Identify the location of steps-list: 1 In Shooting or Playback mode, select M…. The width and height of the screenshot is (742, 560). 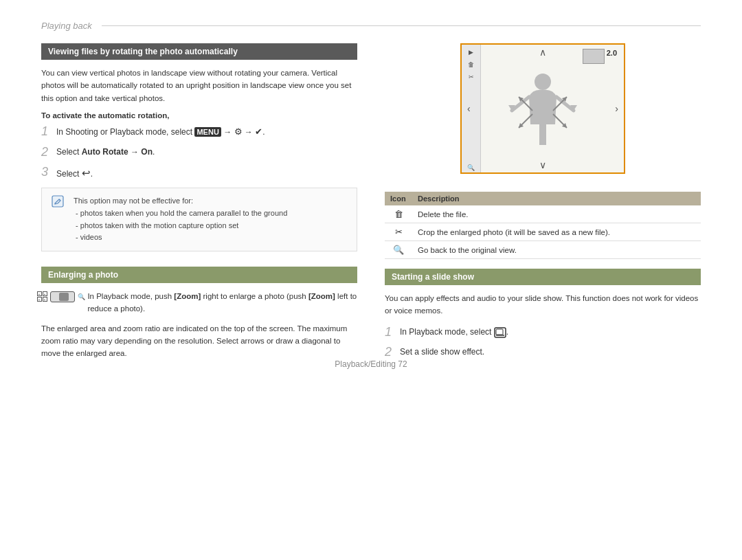
(199, 153).